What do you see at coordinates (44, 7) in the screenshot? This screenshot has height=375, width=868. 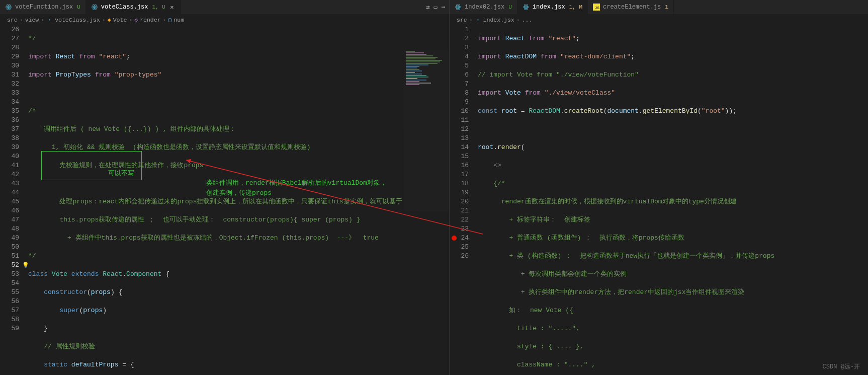 I see `tab-label: voteFunction.jsx` at bounding box center [44, 7].